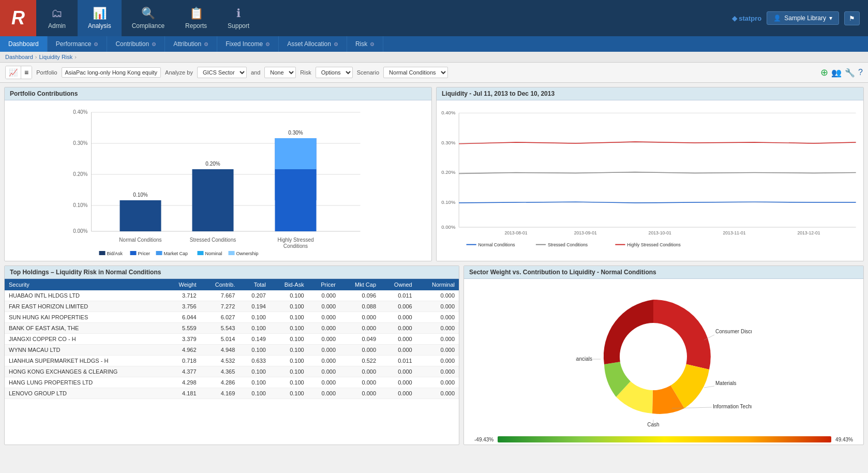  Describe the element at coordinates (861, 72) in the screenshot. I see `help-button: ?` at that location.